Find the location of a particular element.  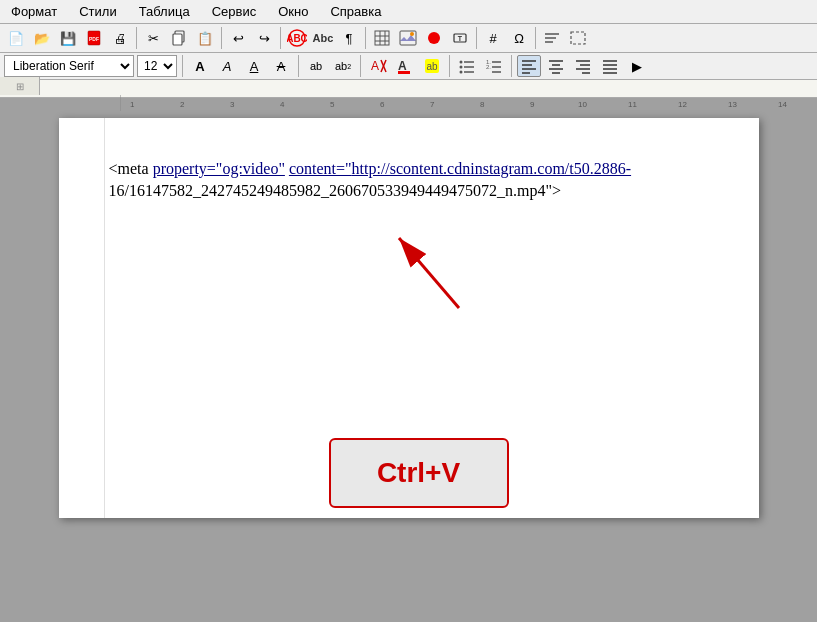

annotation-arrow is located at coordinates (439, 268).